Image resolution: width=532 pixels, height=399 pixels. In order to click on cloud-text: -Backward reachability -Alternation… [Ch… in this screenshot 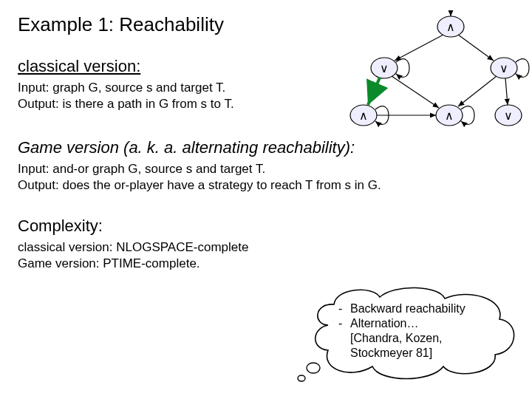, I will do `click(402, 331)`.